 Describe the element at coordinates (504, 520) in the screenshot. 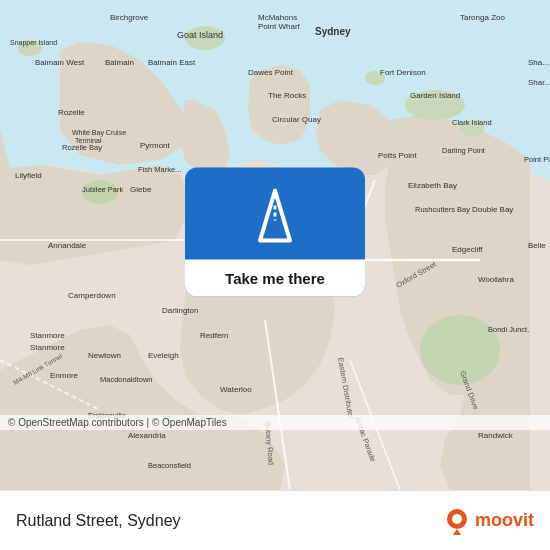

I see `moovit-text: moovit` at that location.